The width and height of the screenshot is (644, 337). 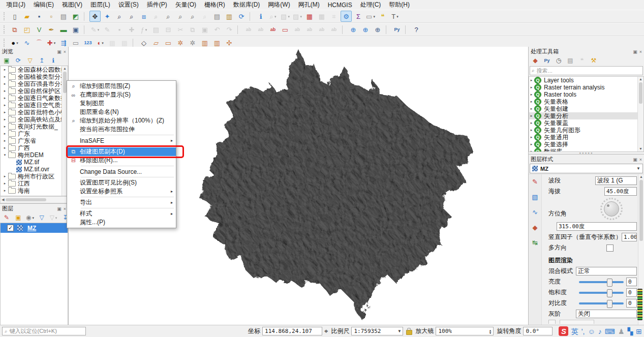 What do you see at coordinates (610, 331) in the screenshot?
I see `sogou-keyboard-icon: ⌨` at bounding box center [610, 331].